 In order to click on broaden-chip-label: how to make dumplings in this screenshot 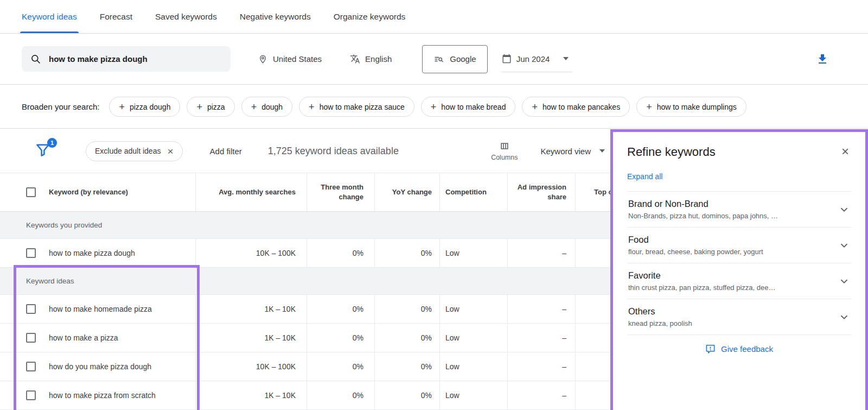, I will do `click(697, 107)`.